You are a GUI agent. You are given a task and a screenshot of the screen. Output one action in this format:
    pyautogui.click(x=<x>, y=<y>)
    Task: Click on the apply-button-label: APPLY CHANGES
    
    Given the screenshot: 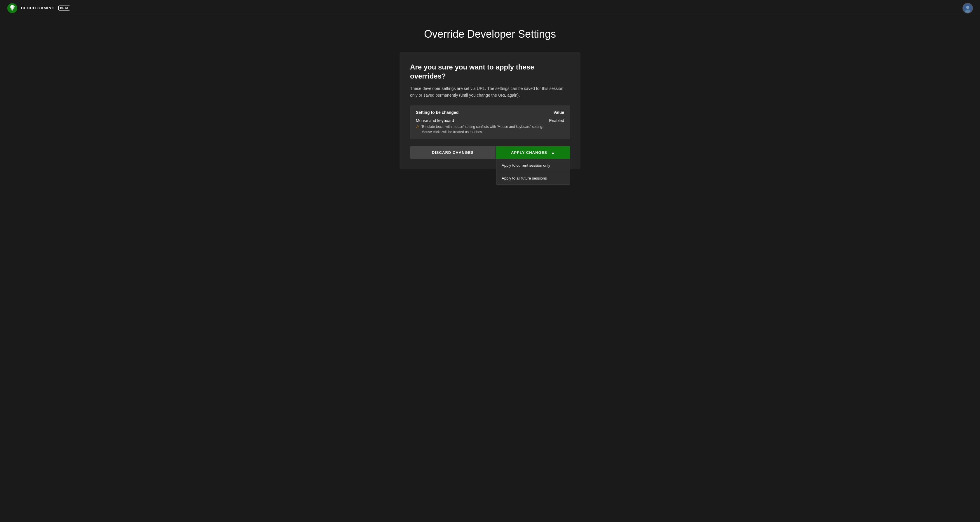 What is the action you would take?
    pyautogui.click(x=529, y=153)
    